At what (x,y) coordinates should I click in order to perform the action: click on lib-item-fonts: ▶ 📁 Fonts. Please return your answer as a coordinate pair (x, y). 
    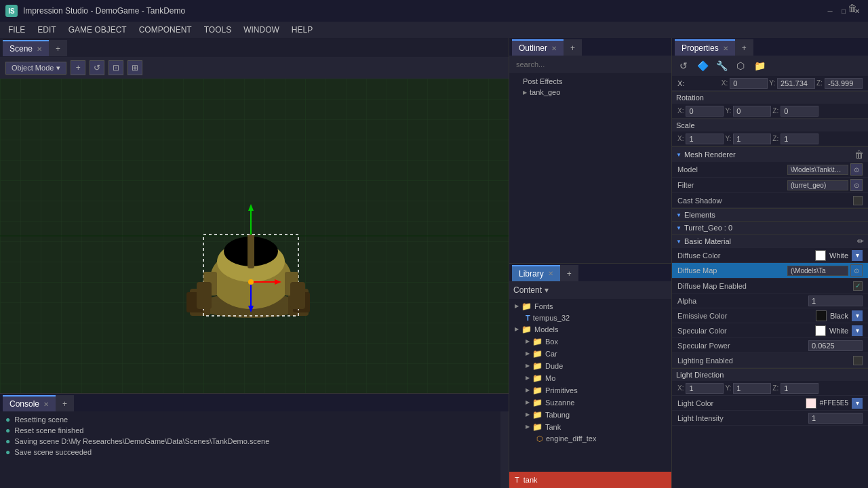
    Looking at the image, I should click on (591, 306).